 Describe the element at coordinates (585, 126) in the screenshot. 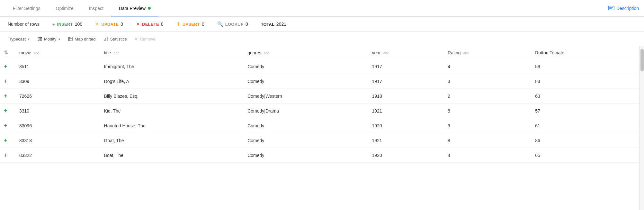

I see `rotten_tomatoes-cell: 61` at that location.